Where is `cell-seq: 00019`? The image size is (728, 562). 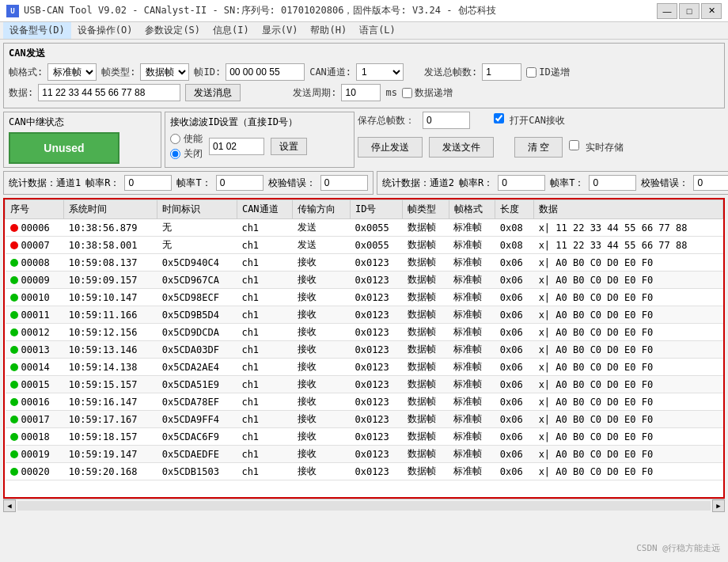 cell-seq: 00019 is located at coordinates (35, 454).